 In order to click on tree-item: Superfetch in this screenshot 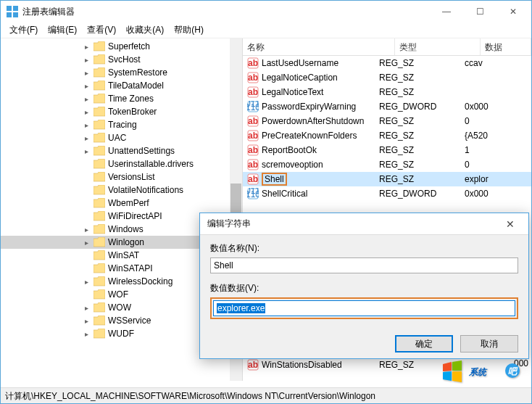, I will do `click(122, 46)`.